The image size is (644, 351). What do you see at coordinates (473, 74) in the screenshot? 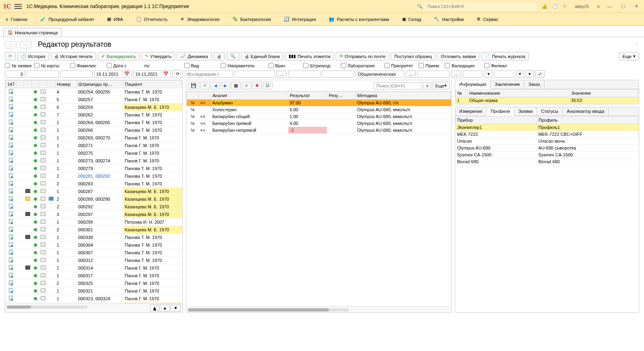
I see `intake-field` at bounding box center [473, 74].